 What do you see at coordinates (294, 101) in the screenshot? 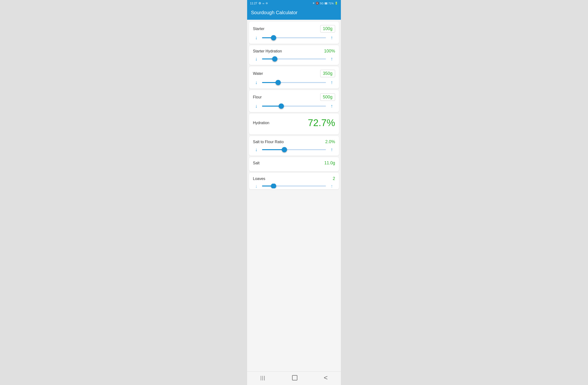
I see `flour-card: Flour 500g` at bounding box center [294, 101].